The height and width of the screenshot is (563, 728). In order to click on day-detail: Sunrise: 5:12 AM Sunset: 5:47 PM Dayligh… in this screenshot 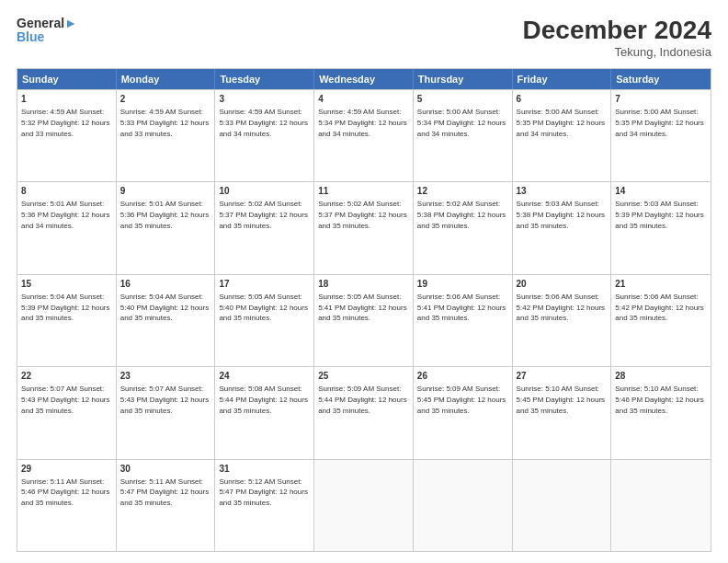, I will do `click(263, 493)`.